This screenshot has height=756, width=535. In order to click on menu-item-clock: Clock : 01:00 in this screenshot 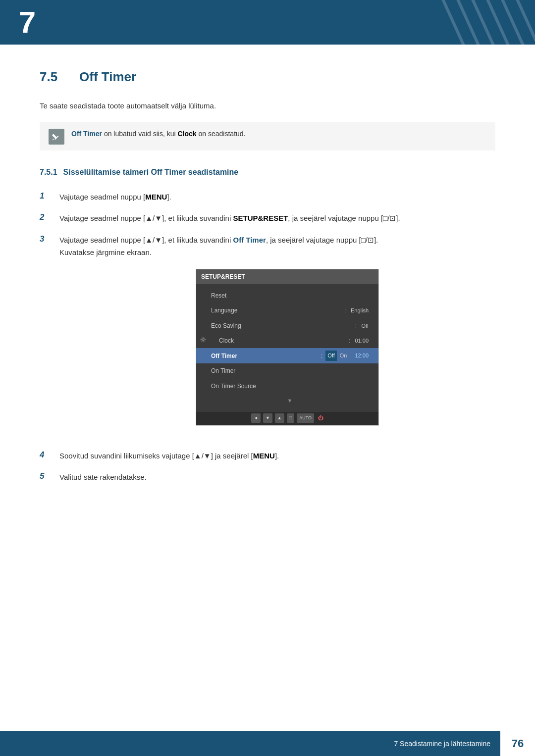, I will do `click(287, 341)`.